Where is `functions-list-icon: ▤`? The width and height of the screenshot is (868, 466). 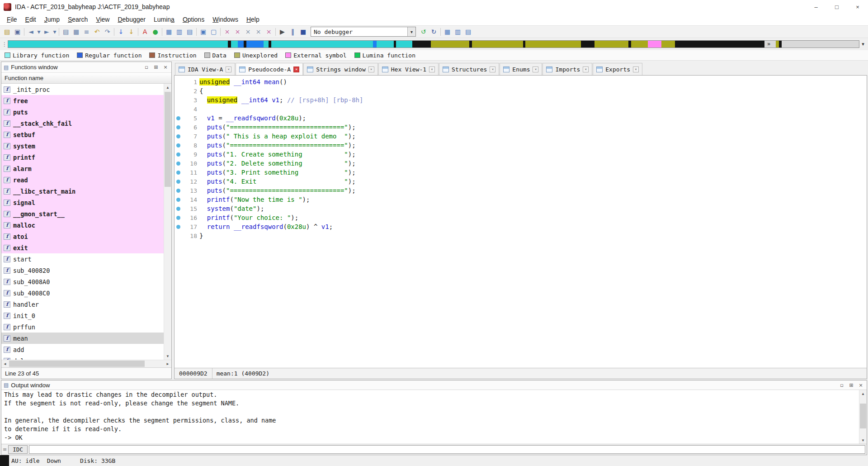 functions-list-icon: ▤ is located at coordinates (66, 32).